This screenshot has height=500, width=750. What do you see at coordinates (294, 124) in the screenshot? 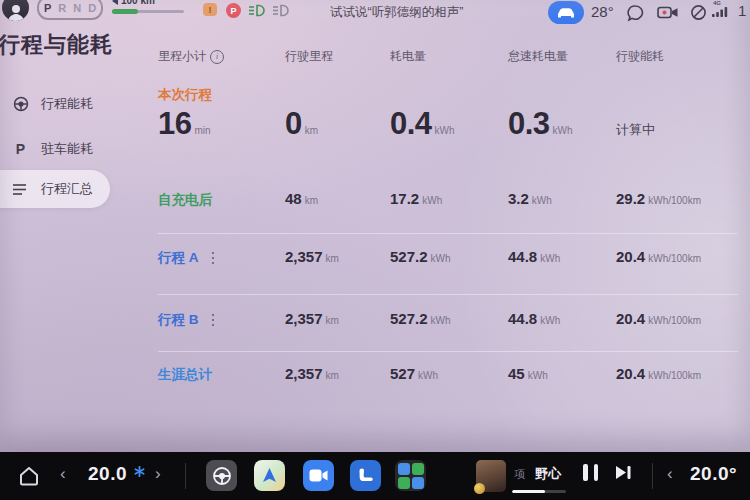
I see `trip-distance: 0` at bounding box center [294, 124].